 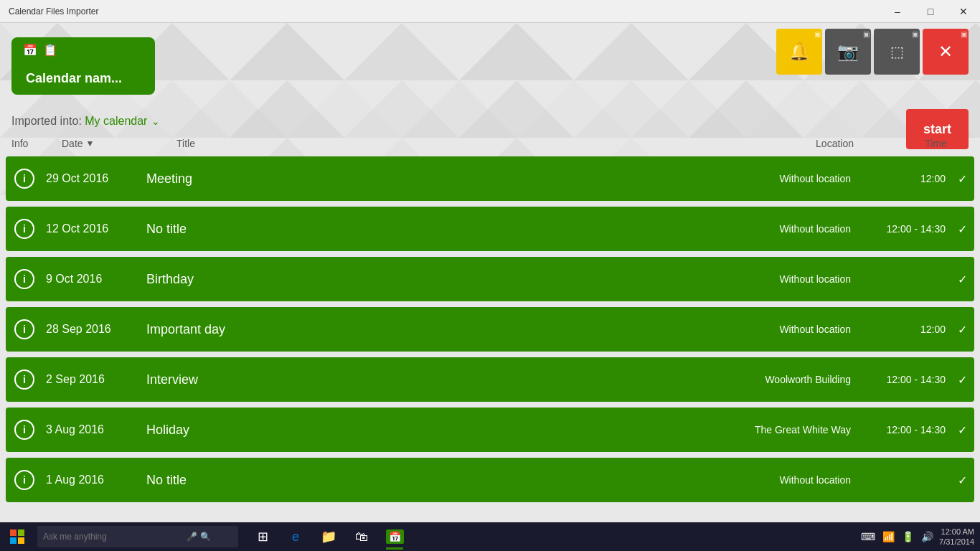 What do you see at coordinates (427, 380) in the screenshot?
I see `event-title-4: Interview` at bounding box center [427, 380].